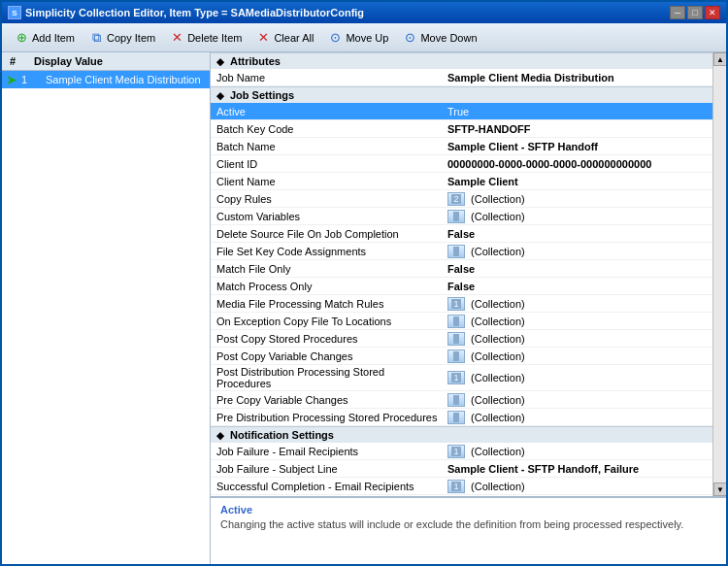  Describe the element at coordinates (462, 78) in the screenshot. I see `prop-job-name: Job Name Sample Client Media Distributio…` at that location.